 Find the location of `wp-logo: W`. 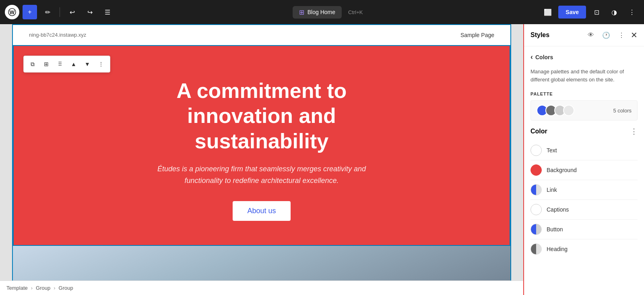

wp-logo: W is located at coordinates (12, 12).